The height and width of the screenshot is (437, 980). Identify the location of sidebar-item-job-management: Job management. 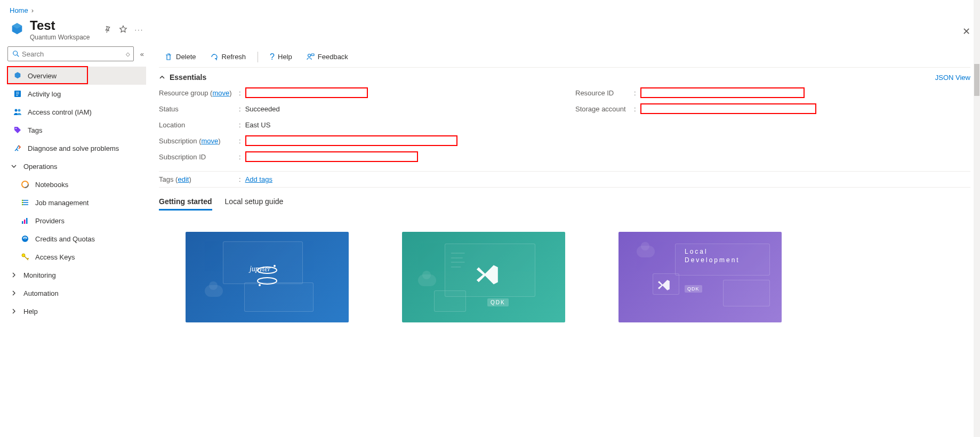
(77, 203).